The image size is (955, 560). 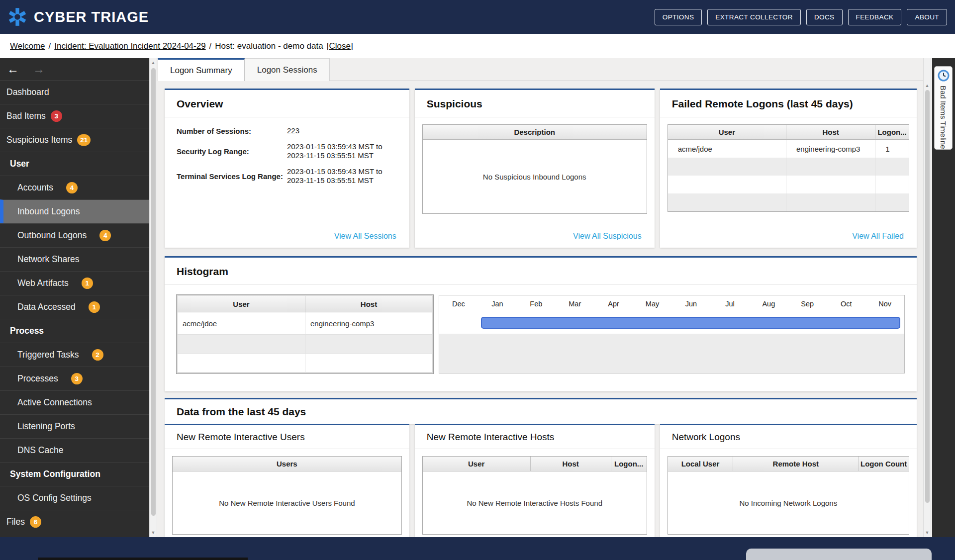 I want to click on column-header-description: Description, so click(x=535, y=132).